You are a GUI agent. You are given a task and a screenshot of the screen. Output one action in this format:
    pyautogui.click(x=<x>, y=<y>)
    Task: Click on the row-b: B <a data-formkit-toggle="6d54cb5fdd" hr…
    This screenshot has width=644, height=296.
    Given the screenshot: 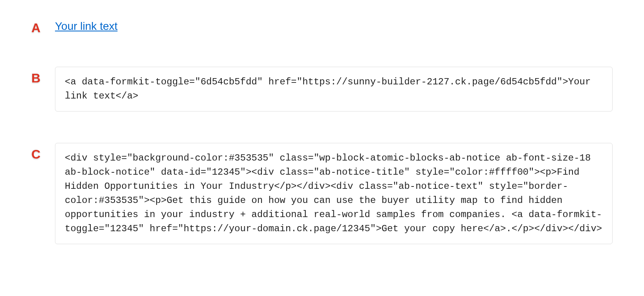 What is the action you would take?
    pyautogui.click(x=322, y=89)
    